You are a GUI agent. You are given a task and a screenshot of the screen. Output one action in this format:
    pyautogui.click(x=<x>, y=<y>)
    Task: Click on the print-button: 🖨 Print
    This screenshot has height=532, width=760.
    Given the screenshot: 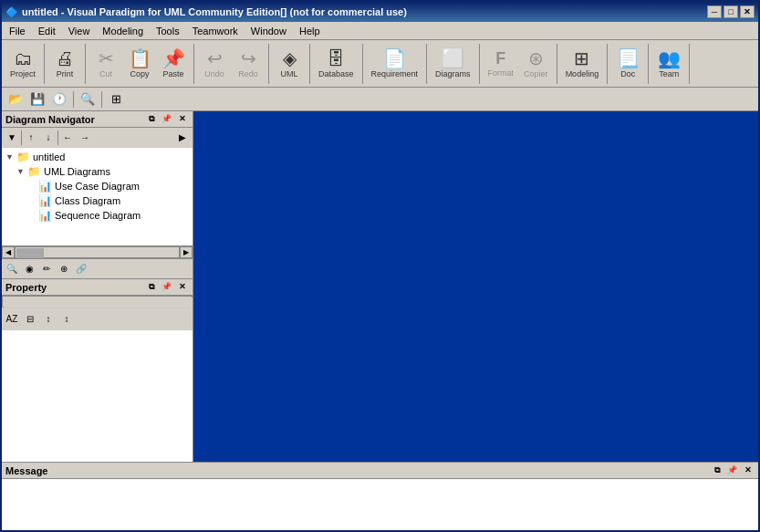 What is the action you would take?
    pyautogui.click(x=65, y=64)
    